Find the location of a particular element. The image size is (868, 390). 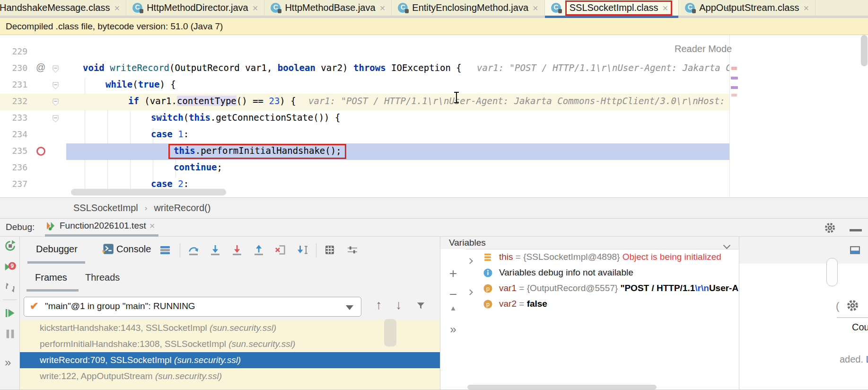

code-text: void writeRecord(OutputRecord var1, bool… is located at coordinates (272, 68).